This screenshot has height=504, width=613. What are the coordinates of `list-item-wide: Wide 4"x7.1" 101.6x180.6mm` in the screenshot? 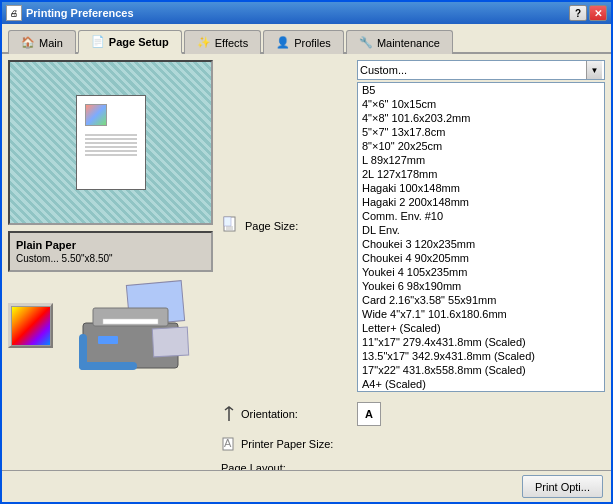 It's located at (481, 314).